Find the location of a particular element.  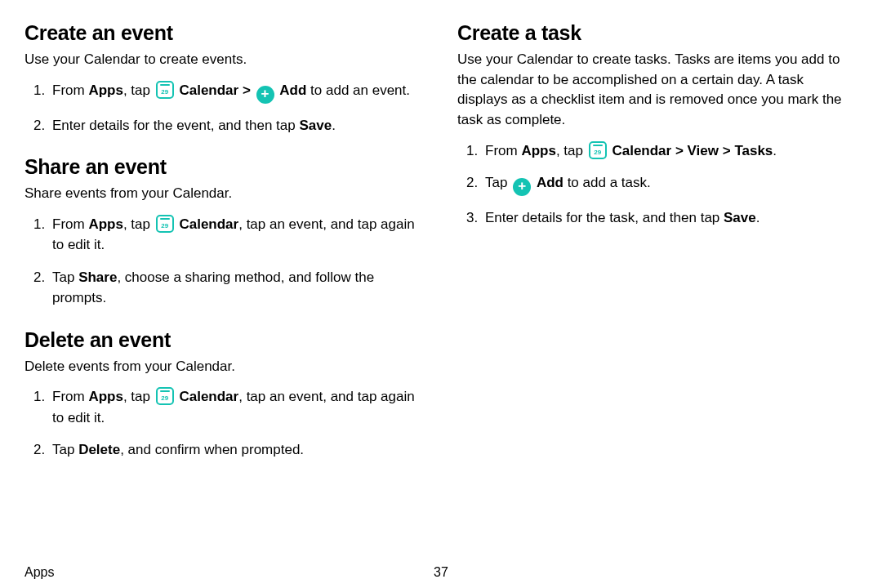

text: Enter details for the event, and then ta… is located at coordinates (176, 126).